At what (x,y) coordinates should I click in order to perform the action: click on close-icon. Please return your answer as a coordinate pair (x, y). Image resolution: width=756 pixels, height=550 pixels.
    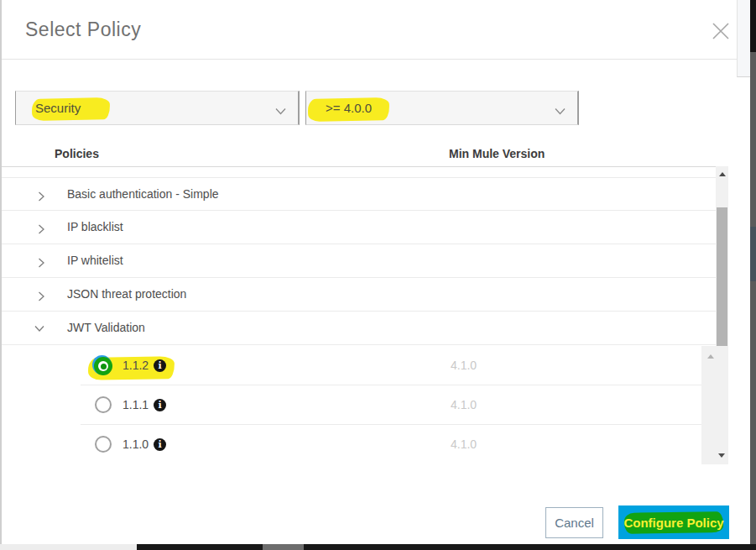
    Looking at the image, I should click on (721, 39).